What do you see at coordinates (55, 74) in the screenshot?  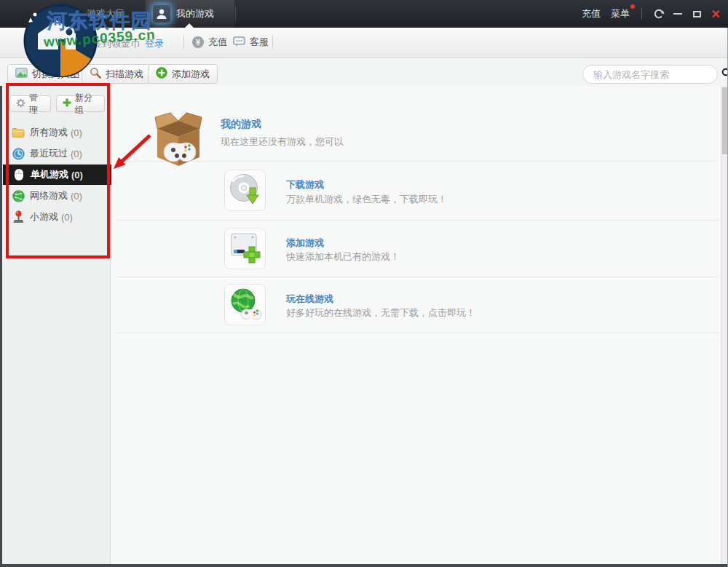 I see `switch-large-view-label: 切换到大图` at bounding box center [55, 74].